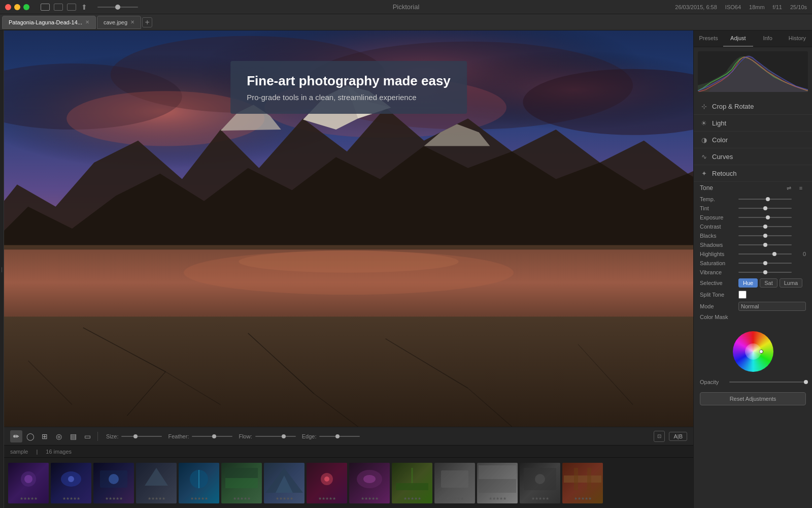  I want to click on zoom-slider, so click(118, 7).